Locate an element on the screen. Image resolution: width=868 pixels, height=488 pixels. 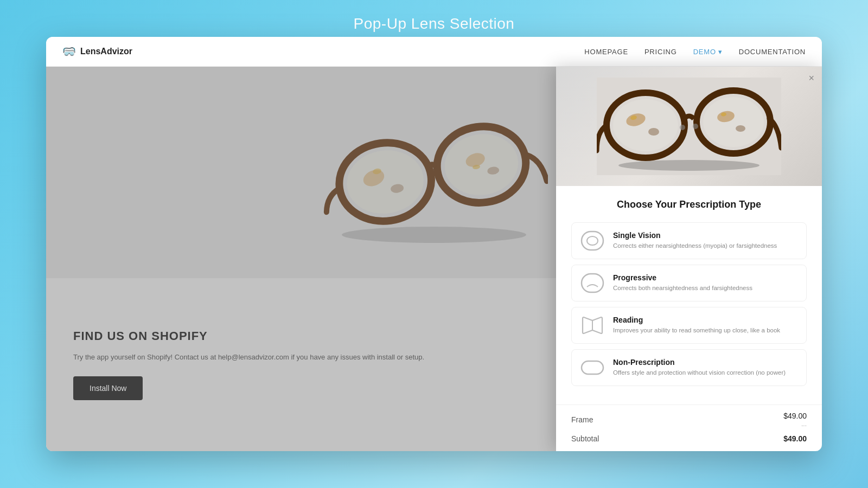
frame-pricing-row: Frame $49.00 ... is located at coordinates (689, 418).